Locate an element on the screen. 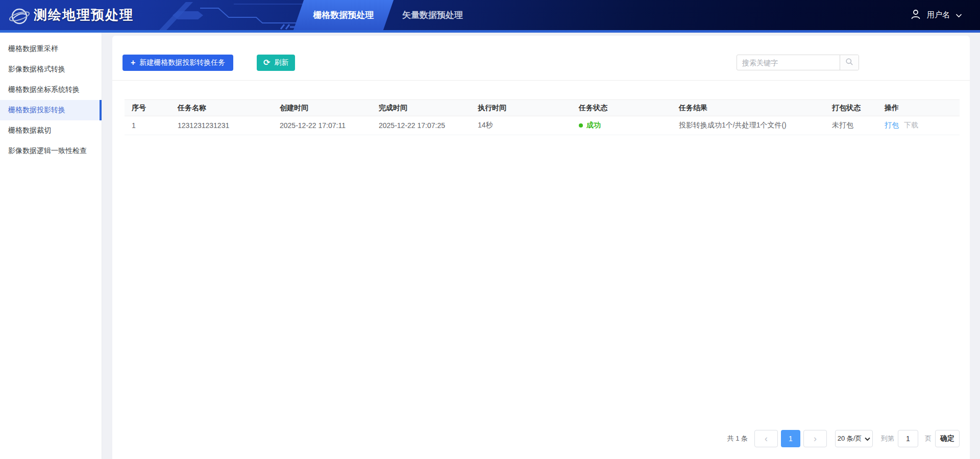  sidebar-item-clip: 栅格数据裁切 is located at coordinates (51, 131).